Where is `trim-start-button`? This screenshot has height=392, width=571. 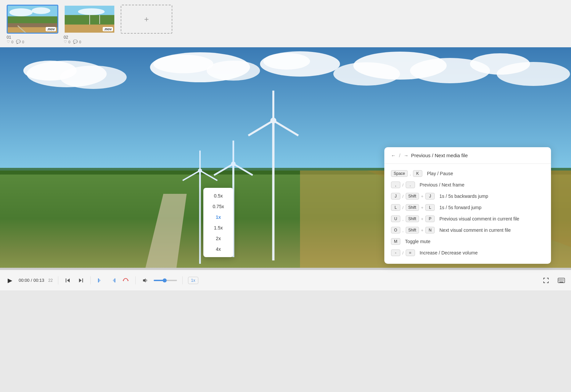
trim-start-button is located at coordinates (100, 280).